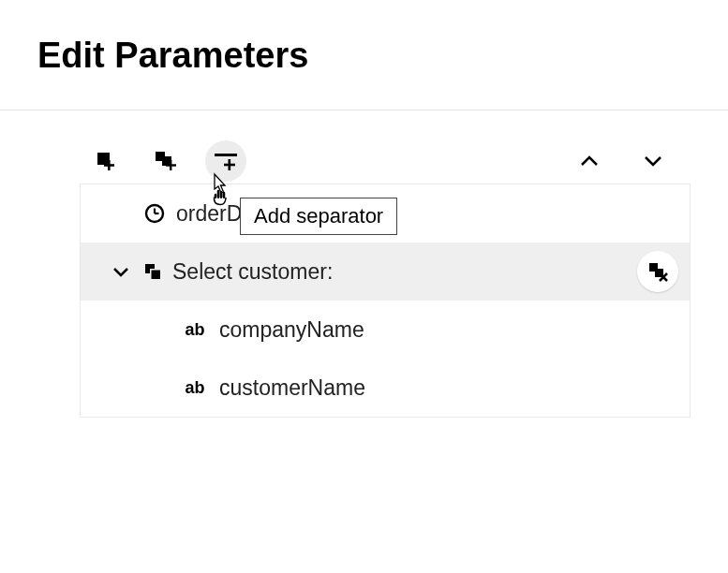  Describe the element at coordinates (292, 330) in the screenshot. I see `parameter-label: companyName` at that location.